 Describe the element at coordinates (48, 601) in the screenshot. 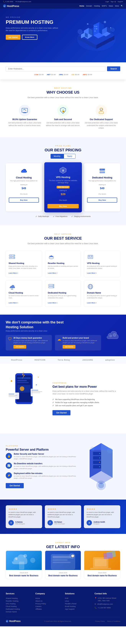

I see `footer-about-link: About Us` at that location.